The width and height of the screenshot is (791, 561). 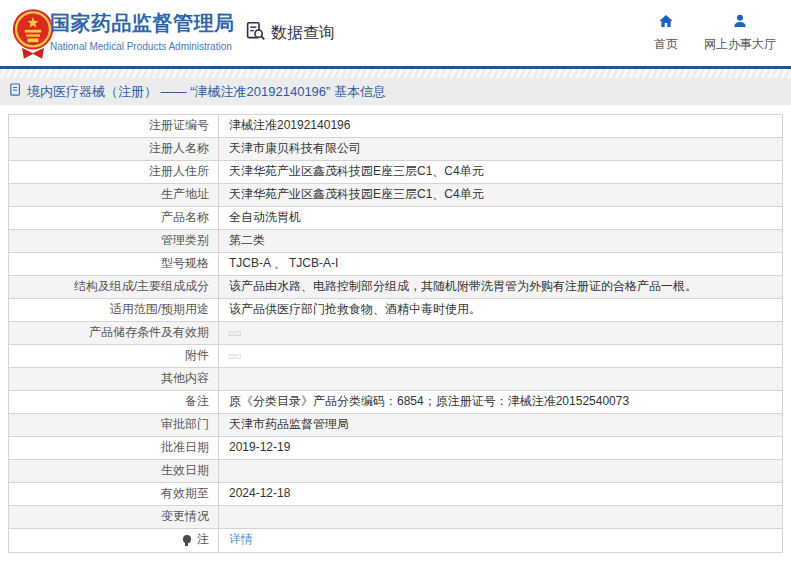 What do you see at coordinates (396, 172) in the screenshot?
I see `table-row: 注册人住所 天津华苑产业区鑫茂科技园E座三层C1、C4单元` at bounding box center [396, 172].